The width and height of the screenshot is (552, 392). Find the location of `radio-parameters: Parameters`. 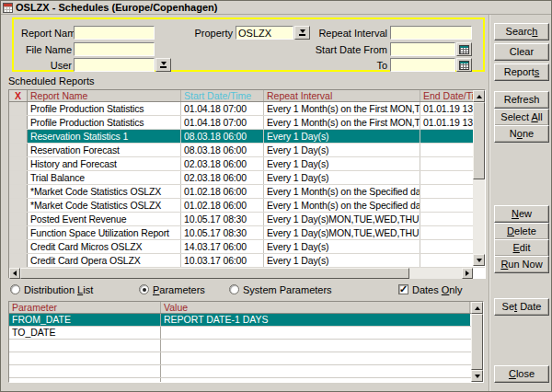

radio-parameters: Parameters is located at coordinates (172, 289).